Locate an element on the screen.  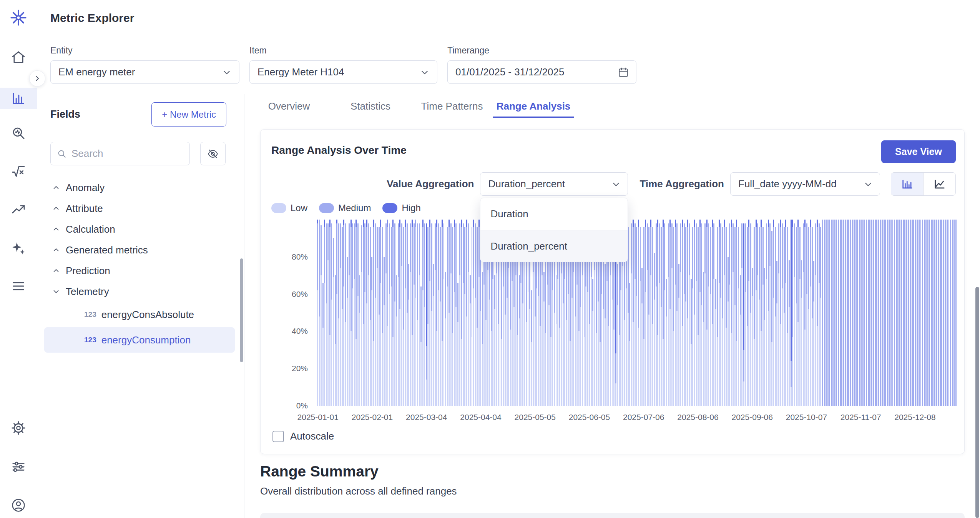
app-logo-icon is located at coordinates (18, 18).